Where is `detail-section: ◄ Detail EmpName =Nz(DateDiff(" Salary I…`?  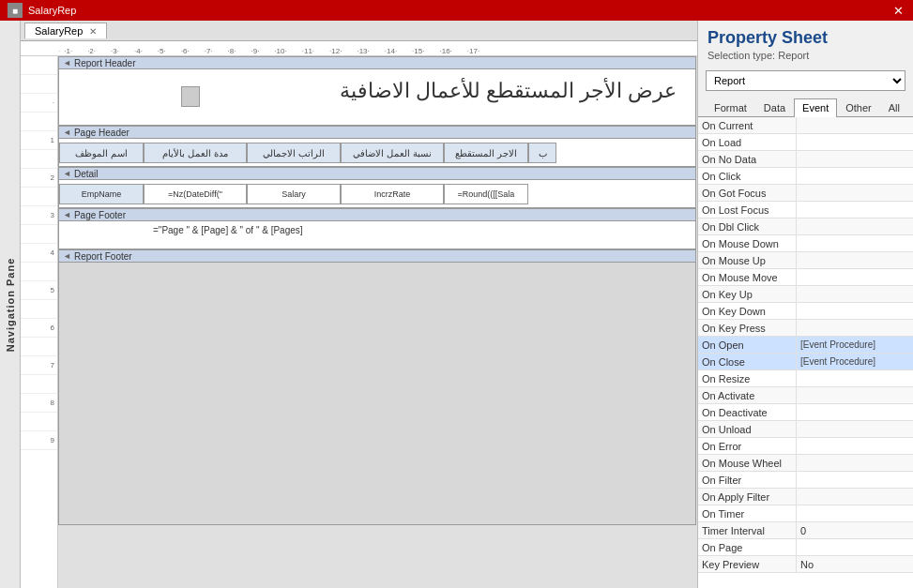 detail-section: ◄ Detail EmpName =Nz(DateDiff(" Salary I… is located at coordinates (377, 188).